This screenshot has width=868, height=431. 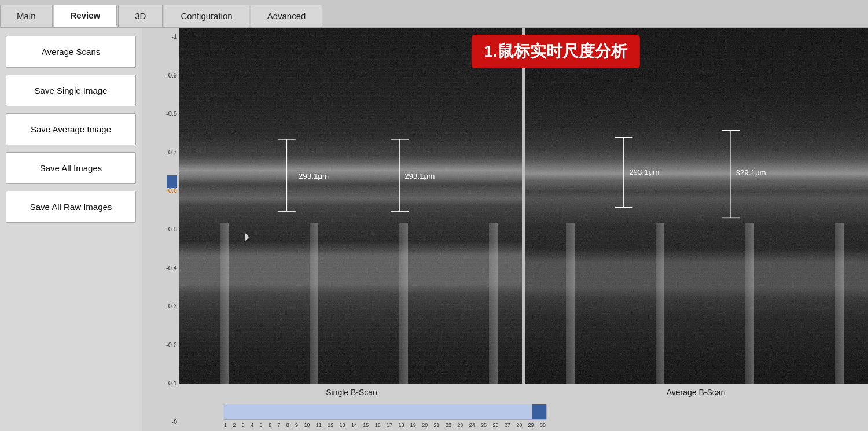 I want to click on scale-label-08: -0.8, so click(x=171, y=113).